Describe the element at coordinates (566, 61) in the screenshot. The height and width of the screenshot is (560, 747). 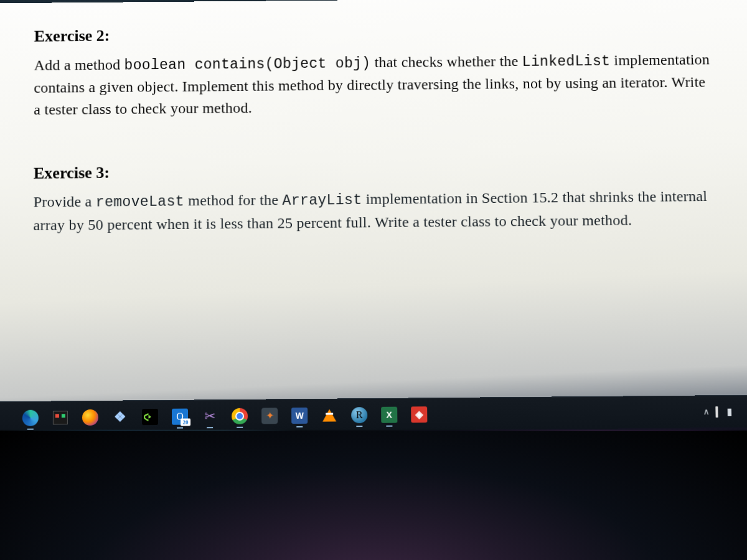
I see `code-inline: LinkedList` at that location.